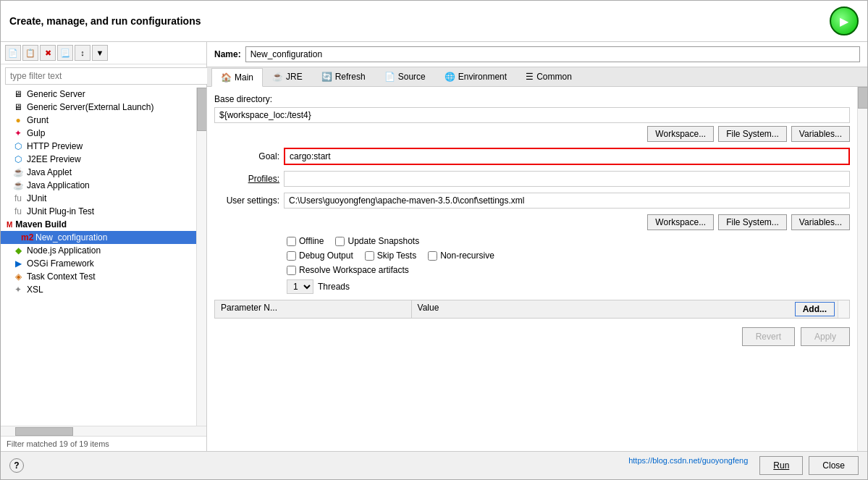 The height and width of the screenshot is (480, 868). Describe the element at coordinates (98, 159) in the screenshot. I see `tree-item-j2ee: ⬡ J2EE Preview` at that location.